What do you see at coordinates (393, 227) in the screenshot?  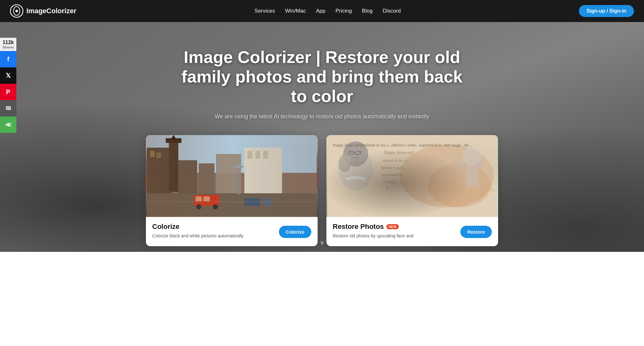 I see `new-badge: New` at bounding box center [393, 227].